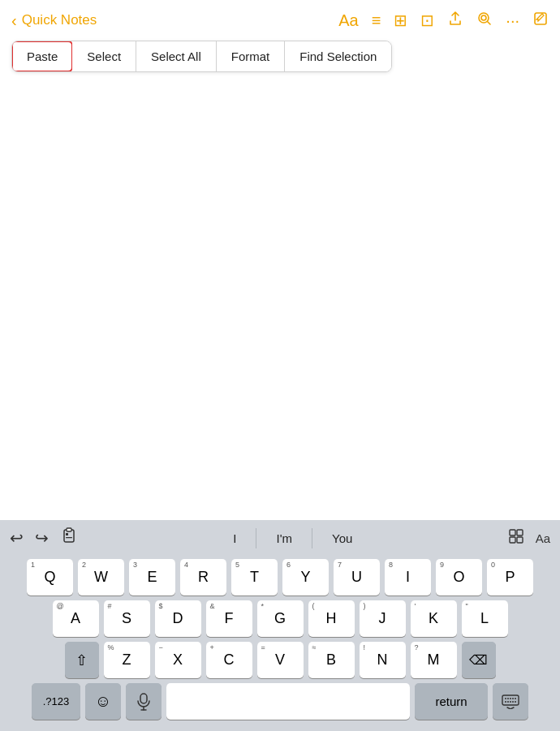 The width and height of the screenshot is (560, 731). What do you see at coordinates (541, 21) in the screenshot?
I see `compose-icon` at bounding box center [541, 21].